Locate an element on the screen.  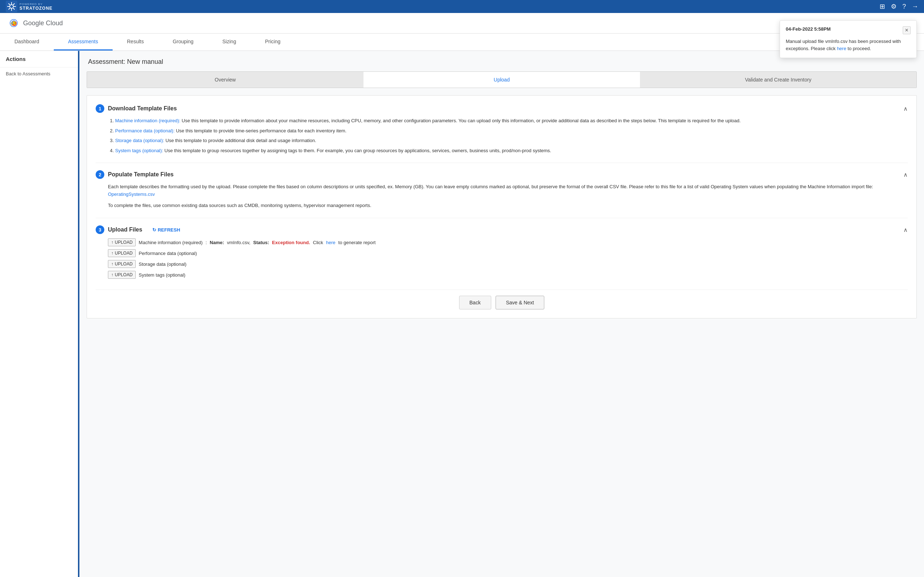
status-badge: Exception found. is located at coordinates (291, 243).